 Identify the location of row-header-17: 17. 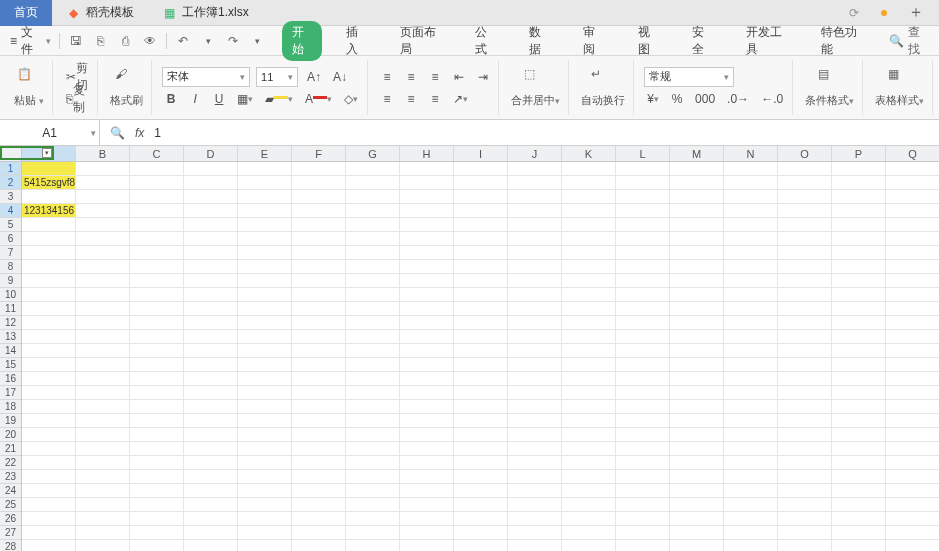
(10, 393).